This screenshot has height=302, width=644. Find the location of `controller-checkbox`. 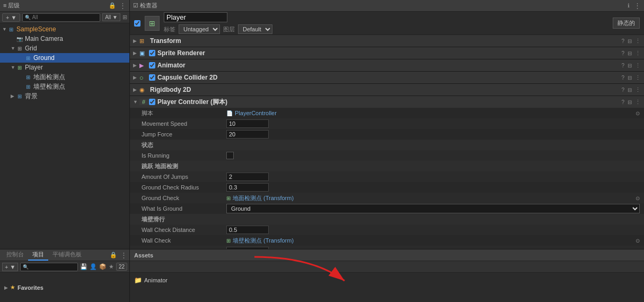

controller-checkbox is located at coordinates (152, 102).